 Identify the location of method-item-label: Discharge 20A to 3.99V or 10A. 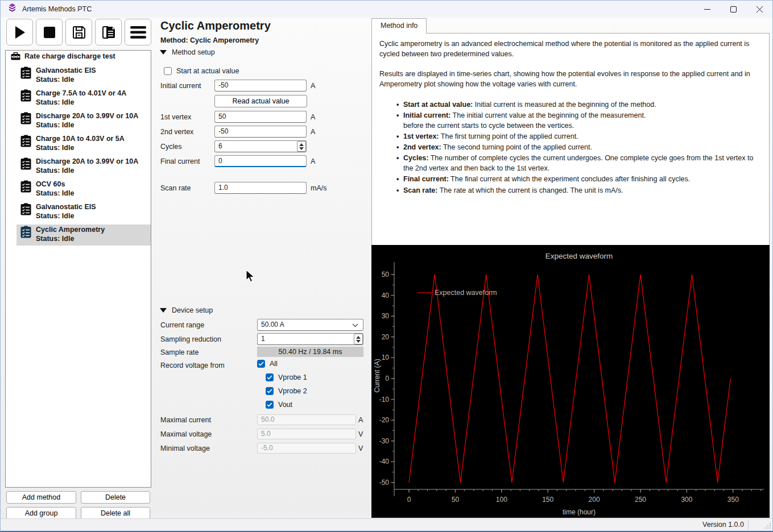
(87, 161).